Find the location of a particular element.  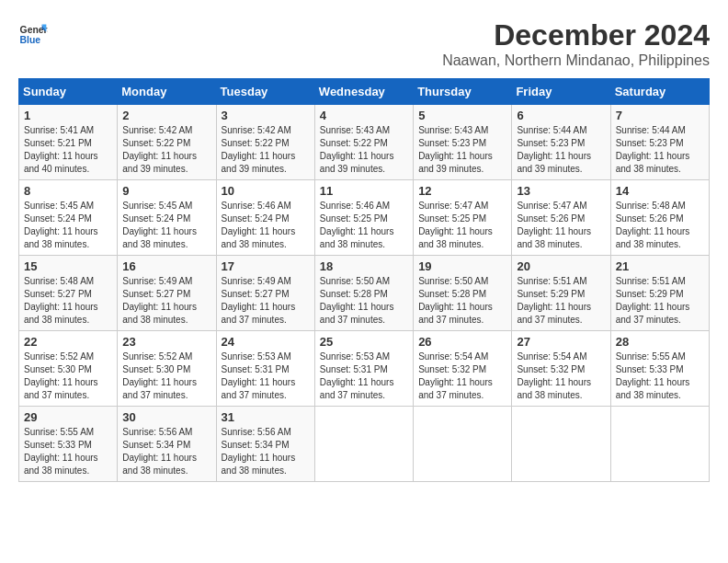

calendar-cell: 29Sunrise: 5:55 AM Sunset: 5:33 PM Dayli… is located at coordinates (68, 444).